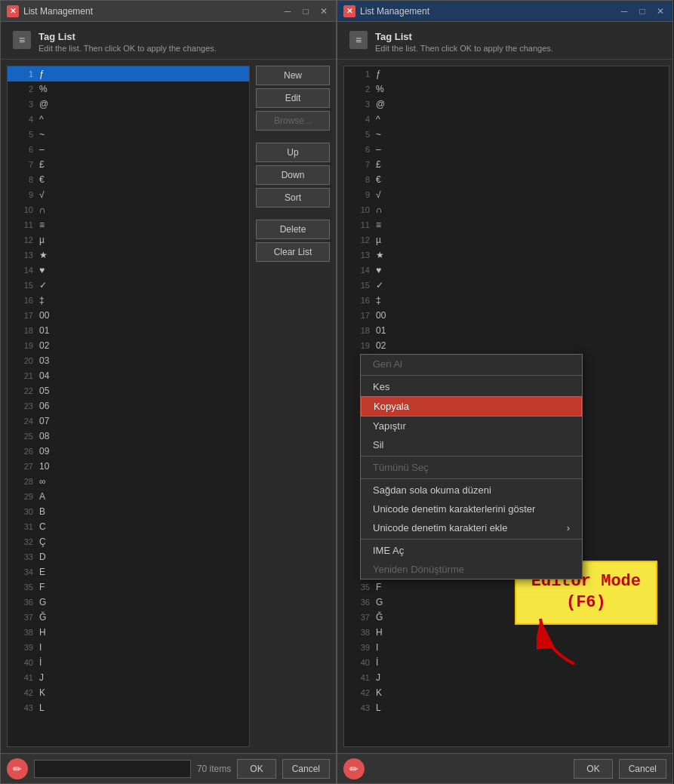  What do you see at coordinates (306, 769) in the screenshot?
I see `left-cancel-button: Cancel` at bounding box center [306, 769].